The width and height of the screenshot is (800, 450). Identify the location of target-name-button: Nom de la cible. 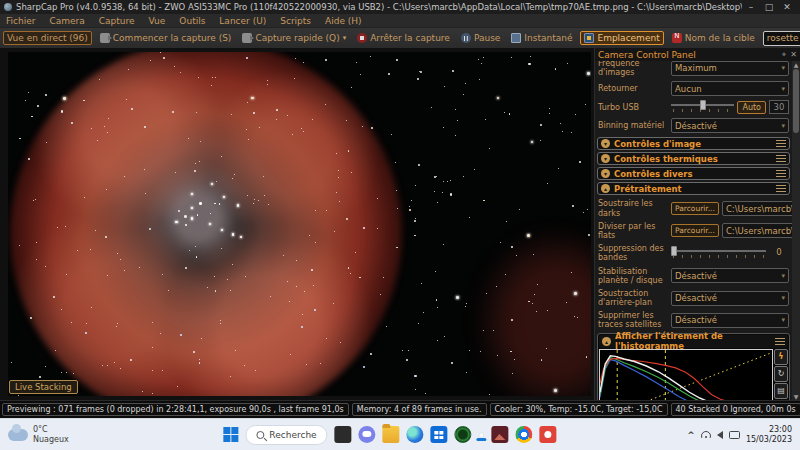
(714, 38).